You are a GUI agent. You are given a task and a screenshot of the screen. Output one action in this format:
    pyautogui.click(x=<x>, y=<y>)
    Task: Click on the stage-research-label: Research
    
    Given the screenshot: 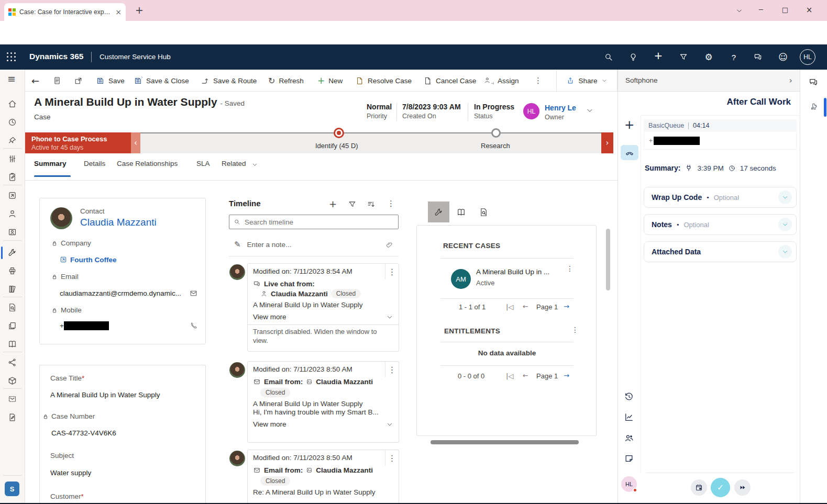 What is the action you would take?
    pyautogui.click(x=495, y=145)
    